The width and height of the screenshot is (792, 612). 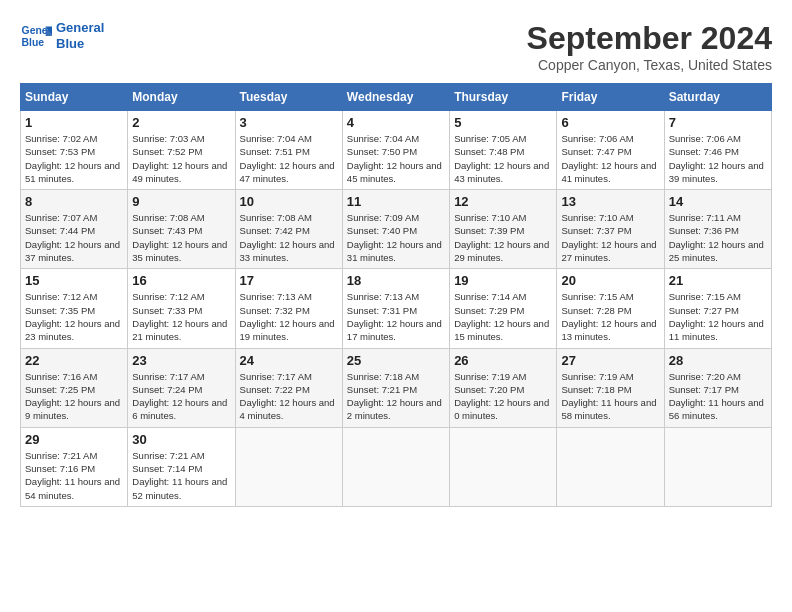 I want to click on day-info: Sunrise: 7:21 AM Sunset: 7:14 PM Dayligh…, so click(x=181, y=476).